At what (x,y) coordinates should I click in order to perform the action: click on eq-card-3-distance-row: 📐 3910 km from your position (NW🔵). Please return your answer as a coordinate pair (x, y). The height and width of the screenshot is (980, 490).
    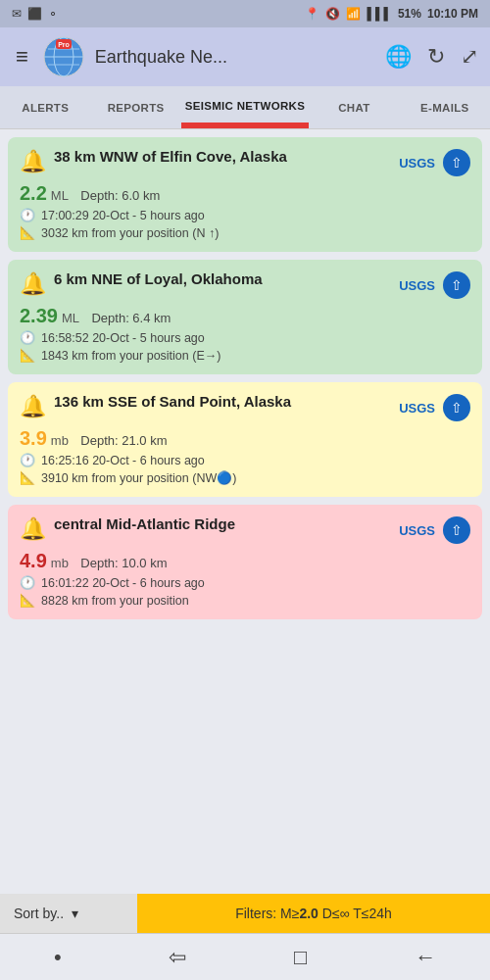
    Looking at the image, I should click on (245, 478).